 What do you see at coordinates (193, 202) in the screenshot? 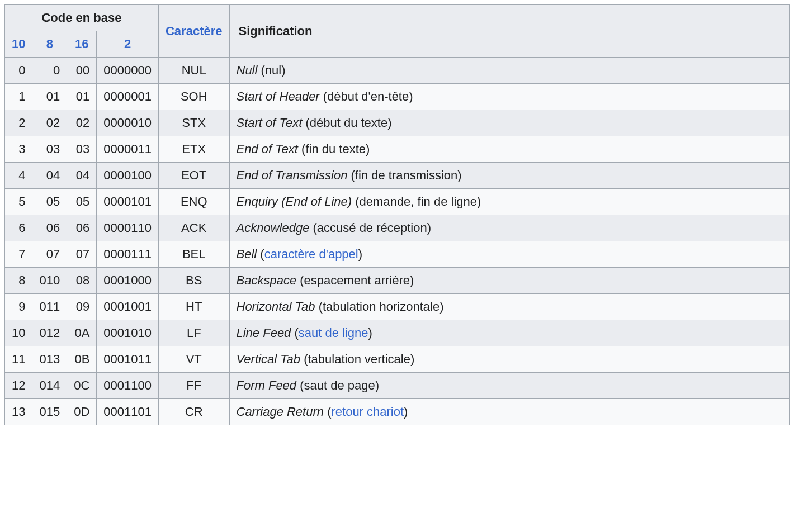
I see `cell-char: ENQ` at bounding box center [193, 202].